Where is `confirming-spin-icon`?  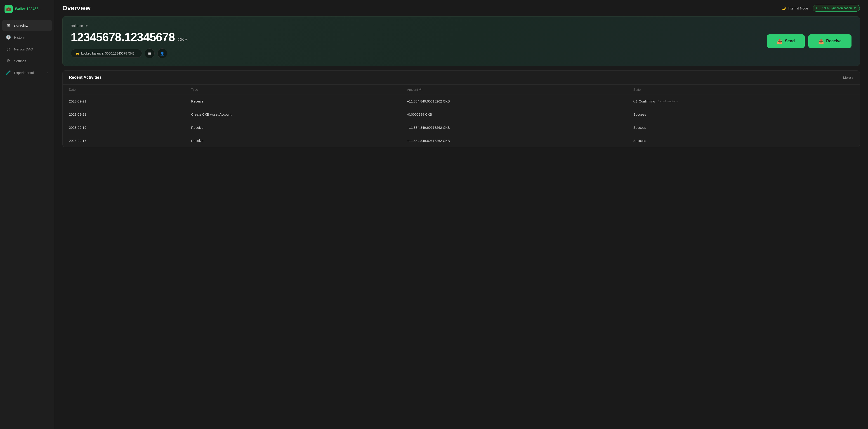
confirming-spin-icon is located at coordinates (635, 101).